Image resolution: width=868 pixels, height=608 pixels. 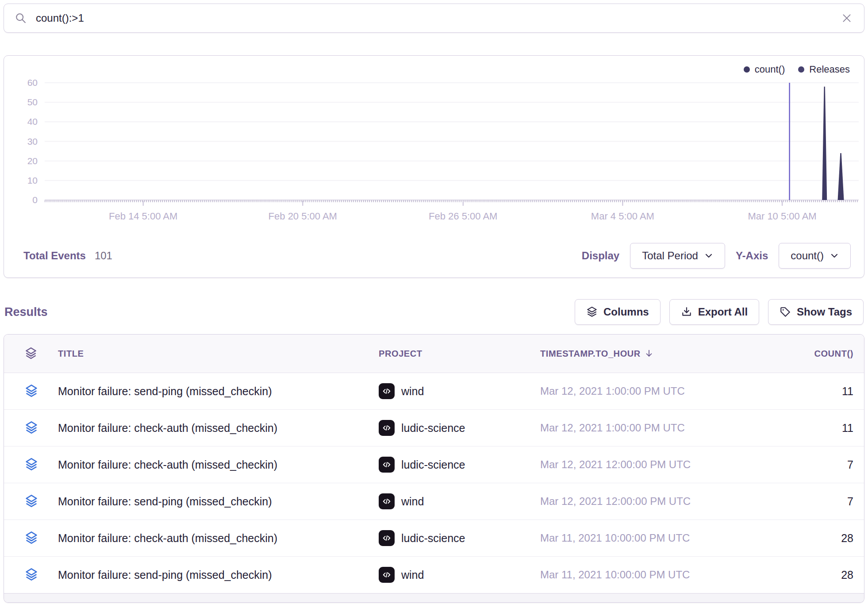 What do you see at coordinates (104, 256) in the screenshot?
I see `total-events-value: 101` at bounding box center [104, 256].